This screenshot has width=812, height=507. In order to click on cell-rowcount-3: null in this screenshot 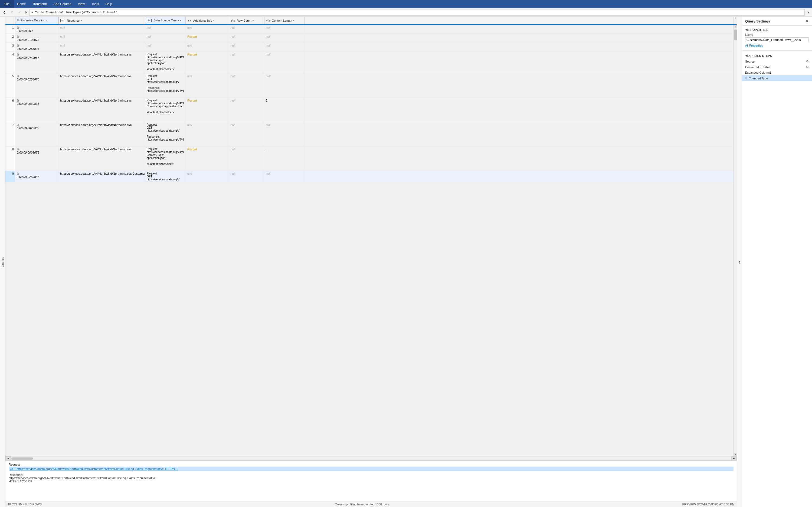, I will do `click(247, 47)`.